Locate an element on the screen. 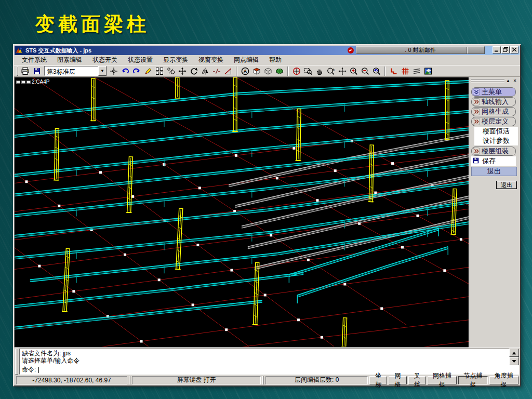  panel-drag-handle: ▲ ✕ is located at coordinates (495, 82).